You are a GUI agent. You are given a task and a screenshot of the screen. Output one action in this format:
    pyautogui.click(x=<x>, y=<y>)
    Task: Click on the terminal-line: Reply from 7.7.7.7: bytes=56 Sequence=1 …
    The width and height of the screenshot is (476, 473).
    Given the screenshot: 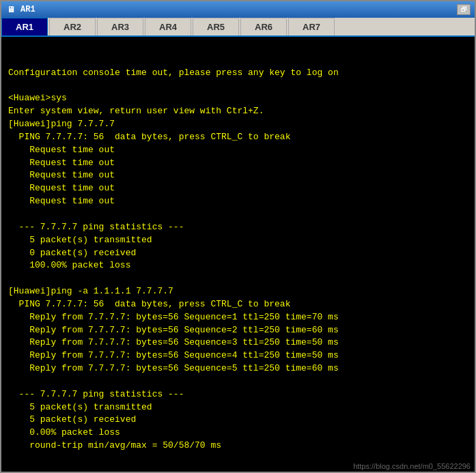 What is the action you would take?
    pyautogui.click(x=238, y=318)
    